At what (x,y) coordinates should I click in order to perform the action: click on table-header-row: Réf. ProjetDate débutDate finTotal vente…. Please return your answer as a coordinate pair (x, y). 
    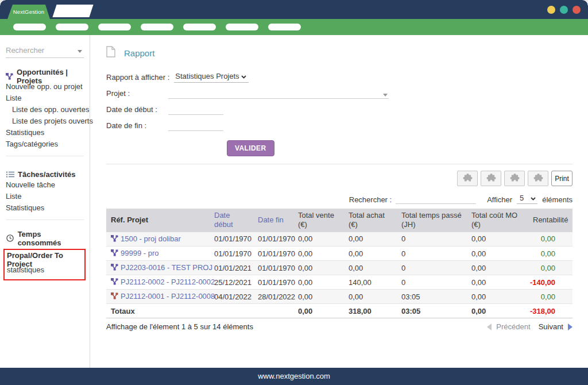
    Looking at the image, I should click on (339, 221).